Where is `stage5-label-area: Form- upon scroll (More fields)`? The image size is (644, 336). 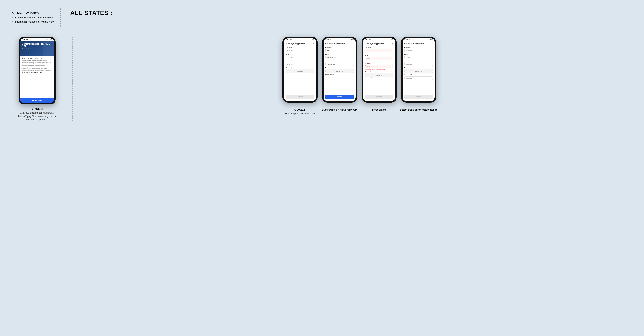 stage5-label-area: Form- upon scroll (More fields) is located at coordinates (418, 110).